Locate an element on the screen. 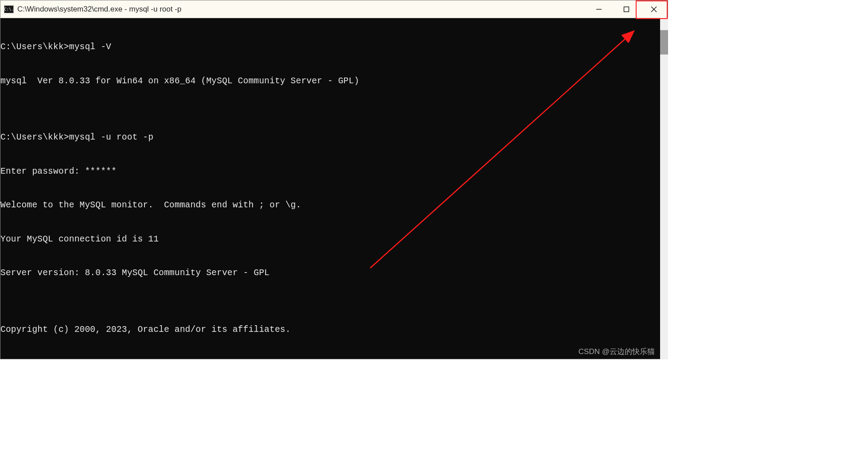  terminal-line: Server version: 8.0.33 MySQL Community S… is located at coordinates (334, 273).